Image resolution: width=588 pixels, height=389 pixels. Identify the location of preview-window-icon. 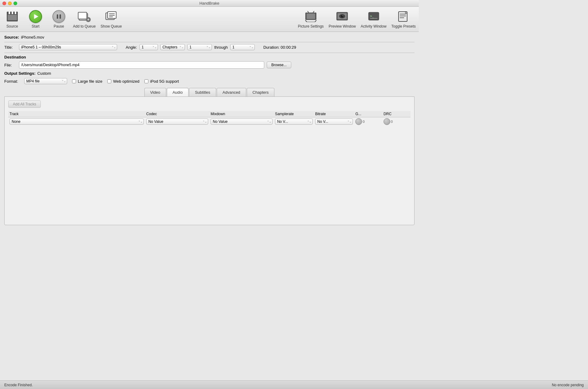
(342, 17).